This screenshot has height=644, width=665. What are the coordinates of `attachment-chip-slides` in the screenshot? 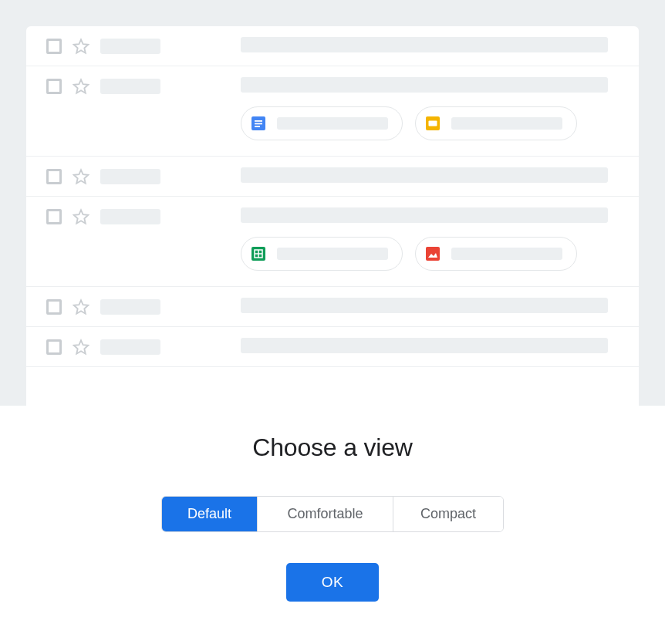 It's located at (496, 123).